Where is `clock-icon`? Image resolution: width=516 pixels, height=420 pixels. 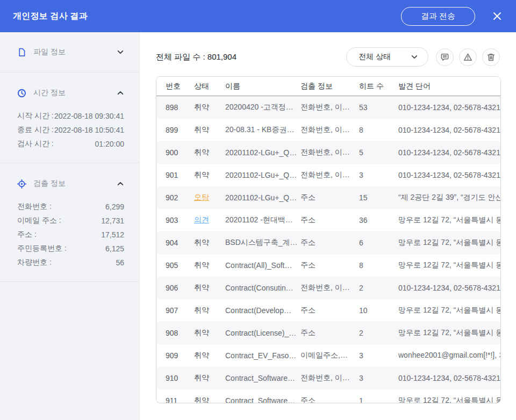 clock-icon is located at coordinates (22, 93).